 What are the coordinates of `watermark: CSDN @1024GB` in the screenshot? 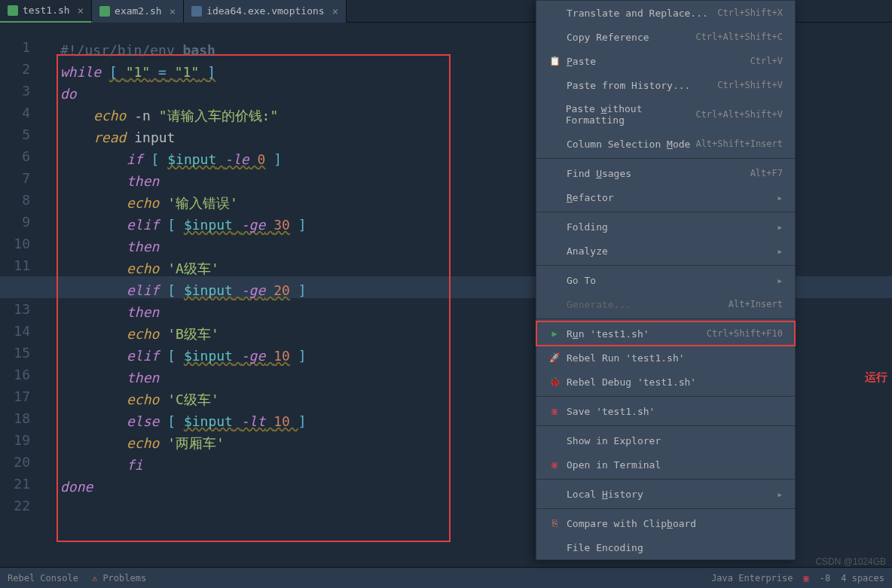 It's located at (851, 562).